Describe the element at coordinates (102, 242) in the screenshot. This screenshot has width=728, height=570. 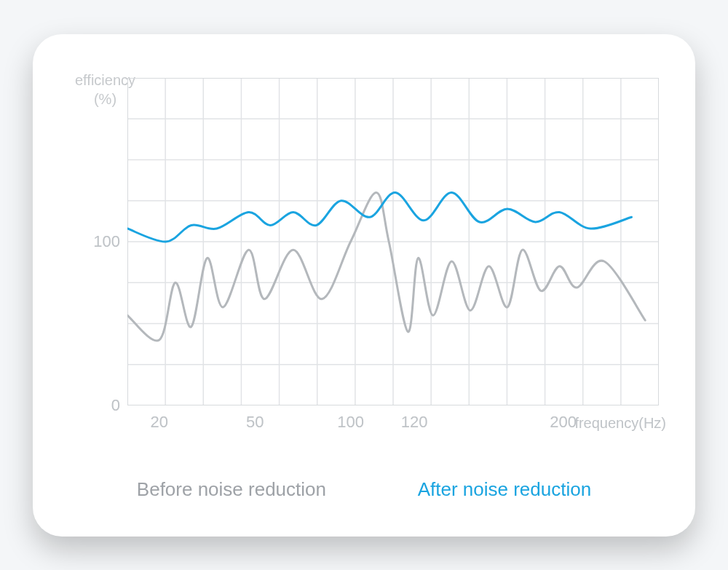
I see `y-tick-100: 100` at that location.